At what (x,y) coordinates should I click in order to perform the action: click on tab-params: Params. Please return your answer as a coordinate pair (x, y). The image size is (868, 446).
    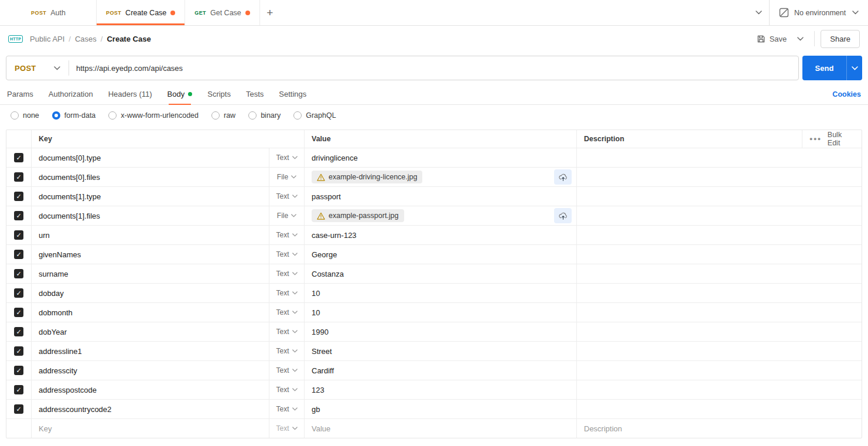
    Looking at the image, I should click on (20, 94).